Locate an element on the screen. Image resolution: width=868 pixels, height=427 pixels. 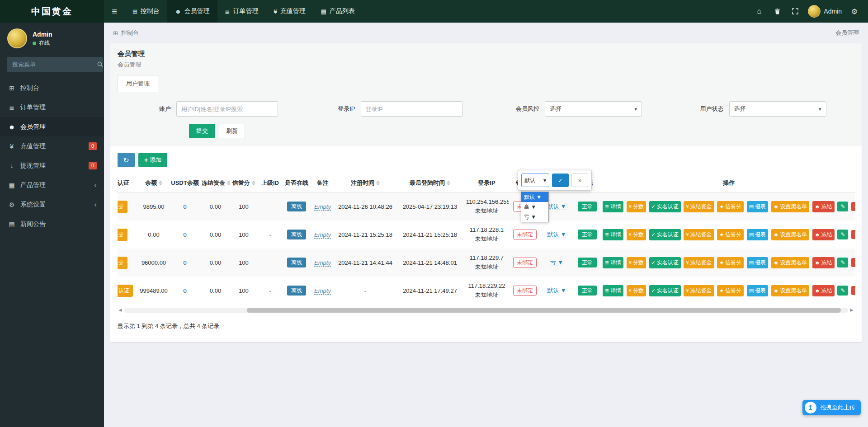
auth-status-badge: 实名认证 is located at coordinates (125, 291).